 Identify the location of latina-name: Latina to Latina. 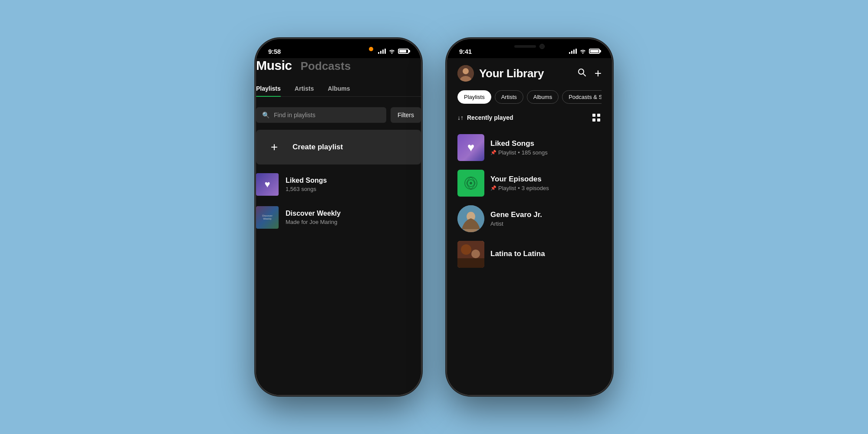
(546, 254).